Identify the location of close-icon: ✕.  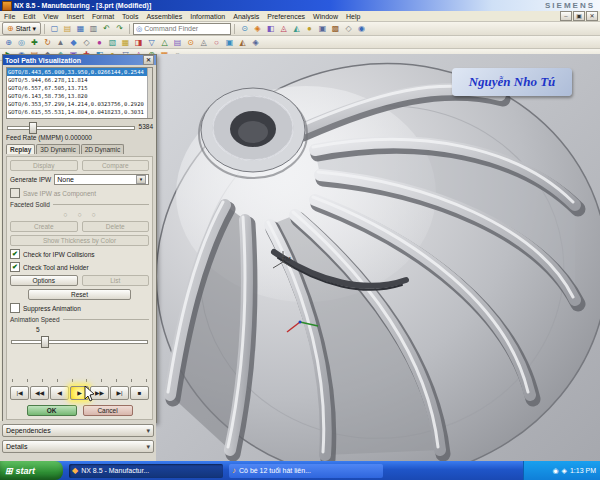
(592, 16).